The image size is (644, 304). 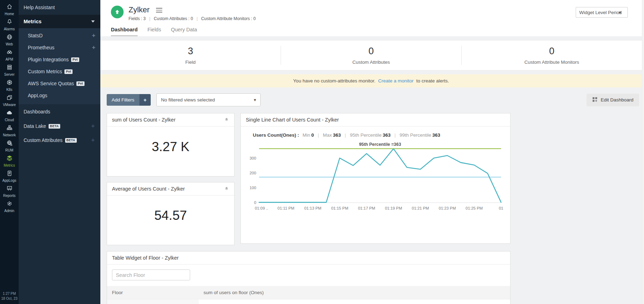 I want to click on tab-dashboard: Dashboard, so click(x=124, y=32).